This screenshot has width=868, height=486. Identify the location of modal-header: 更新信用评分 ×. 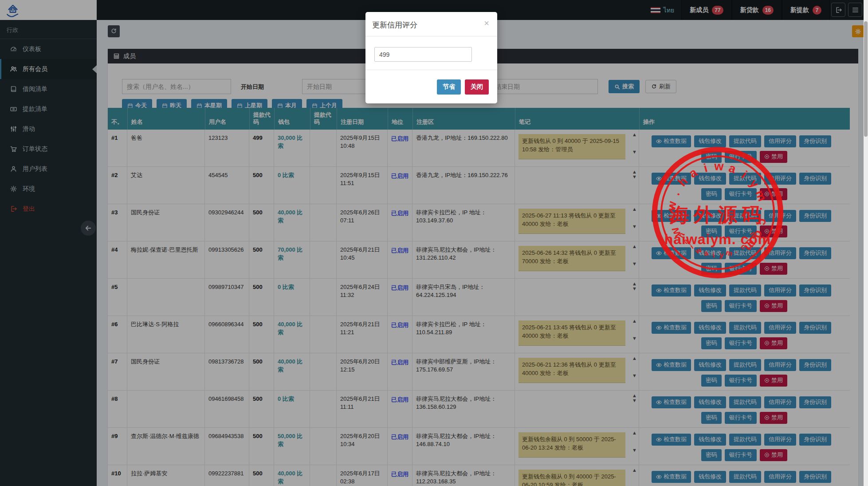
(431, 24).